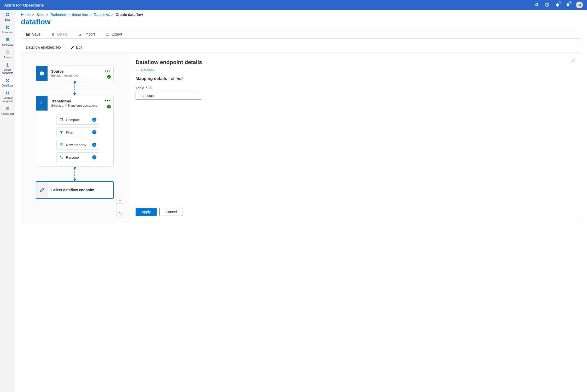 Image resolution: width=587 pixels, height=392 pixels. I want to click on import-button: Import, so click(86, 34).